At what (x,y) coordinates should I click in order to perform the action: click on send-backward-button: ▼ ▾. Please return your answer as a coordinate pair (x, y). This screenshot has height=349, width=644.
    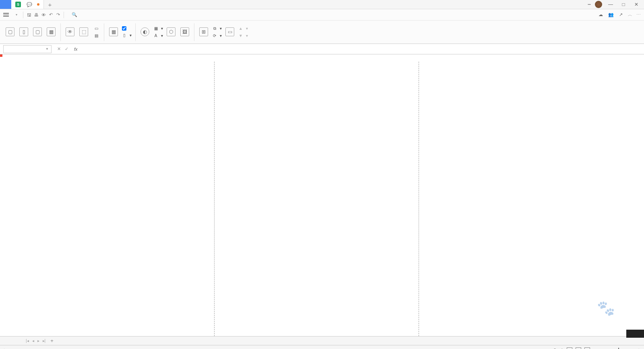
    Looking at the image, I should click on (243, 36).